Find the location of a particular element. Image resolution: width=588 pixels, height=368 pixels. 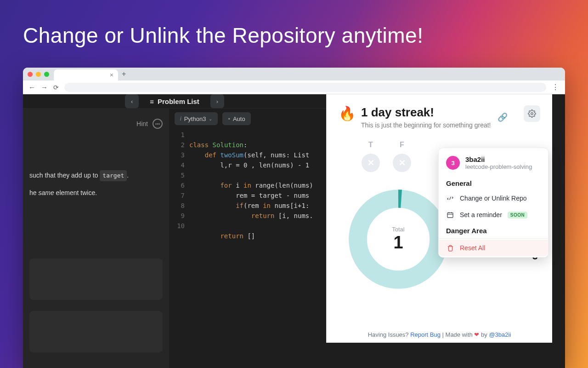

chevron-down-icon: ⌄ is located at coordinates (210, 119).